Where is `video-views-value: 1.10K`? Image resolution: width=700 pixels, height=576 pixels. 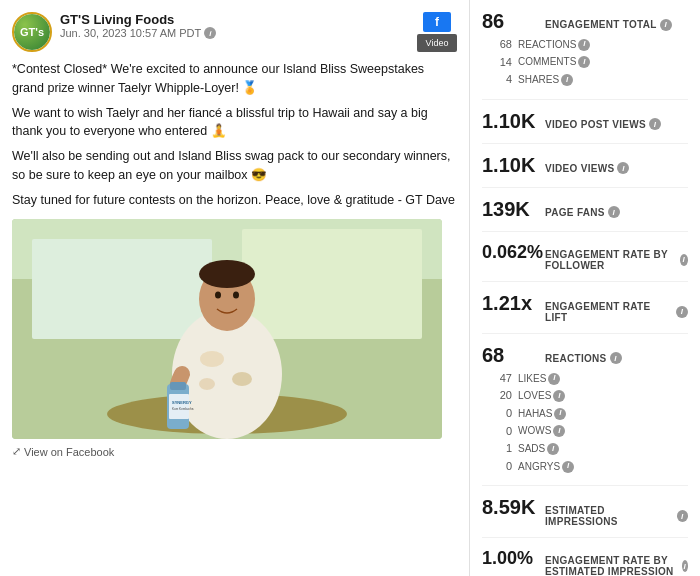
video-views-value: 1.10K is located at coordinates (510, 166).